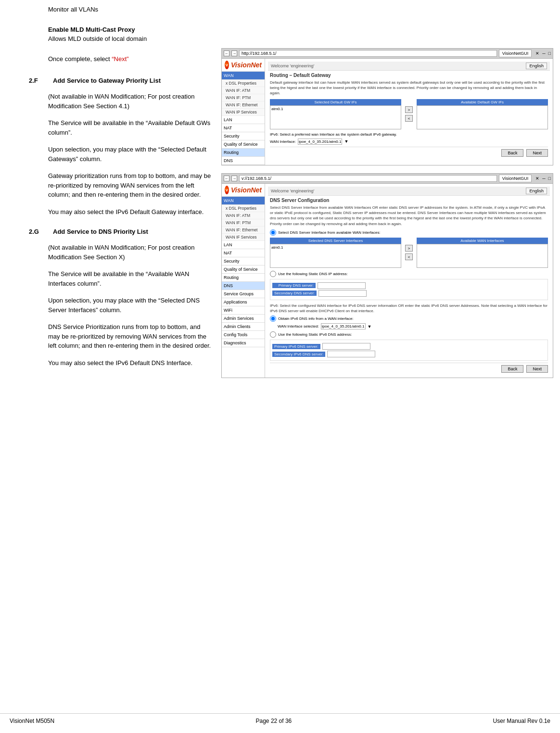 The height and width of the screenshot is (733, 560). Describe the element at coordinates (243, 327) in the screenshot. I see `nav-admin-clients-2: Admin Clients` at that location.